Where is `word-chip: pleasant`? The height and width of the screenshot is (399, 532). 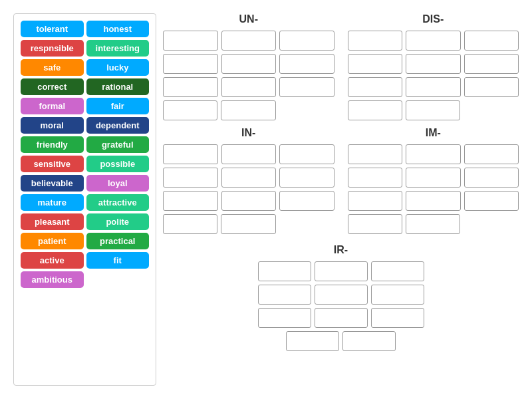 word-chip: pleasant is located at coordinates (52, 222).